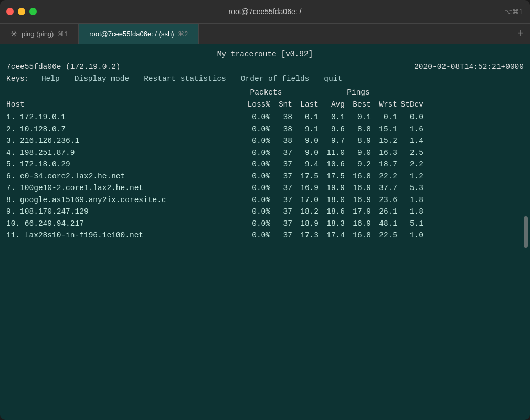  What do you see at coordinates (139, 34) in the screenshot?
I see `tab-ssh: root@7cee55fda06e: / (ssh) ⌘2` at bounding box center [139, 34].